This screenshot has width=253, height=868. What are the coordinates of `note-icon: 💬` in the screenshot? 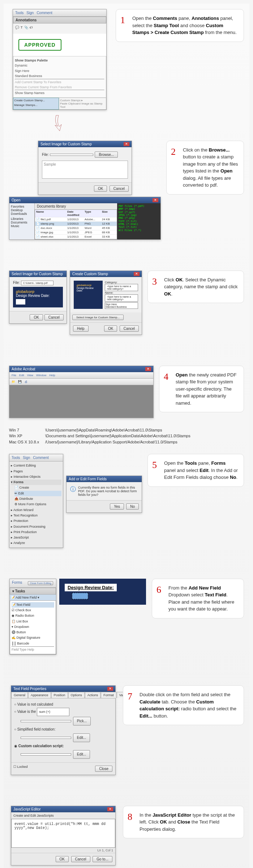 It's located at (17, 29).